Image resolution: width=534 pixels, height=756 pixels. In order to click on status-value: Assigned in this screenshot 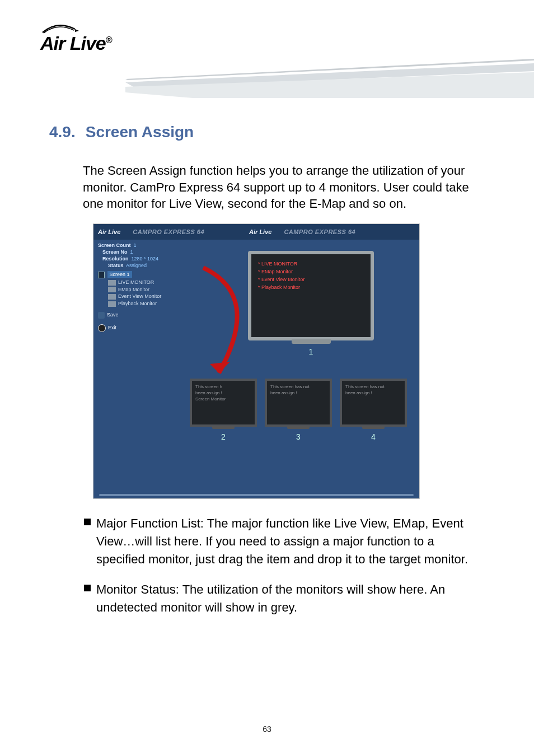, I will do `click(137, 265)`.